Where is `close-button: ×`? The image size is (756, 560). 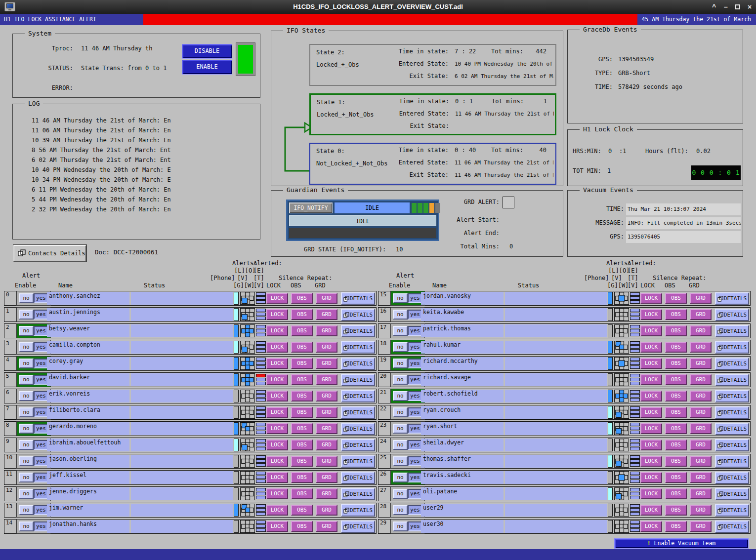 close-button: × is located at coordinates (750, 7).